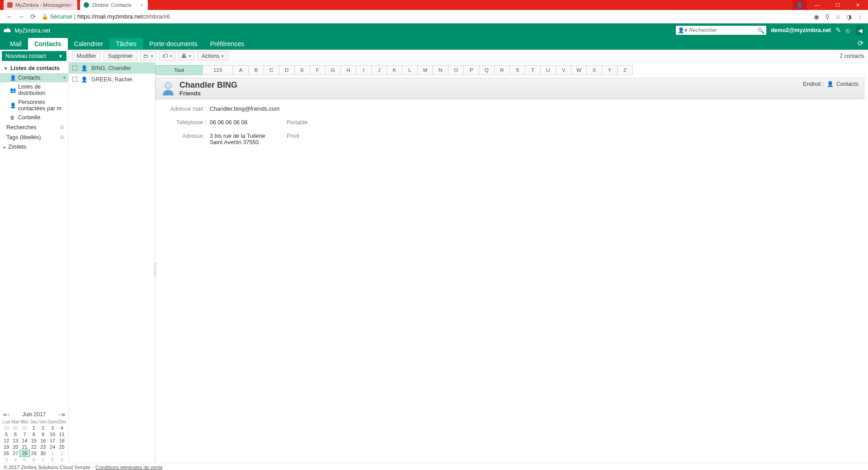 The image size is (868, 470). Describe the element at coordinates (838, 30) in the screenshot. I see `compose-icon: ✎` at that location.